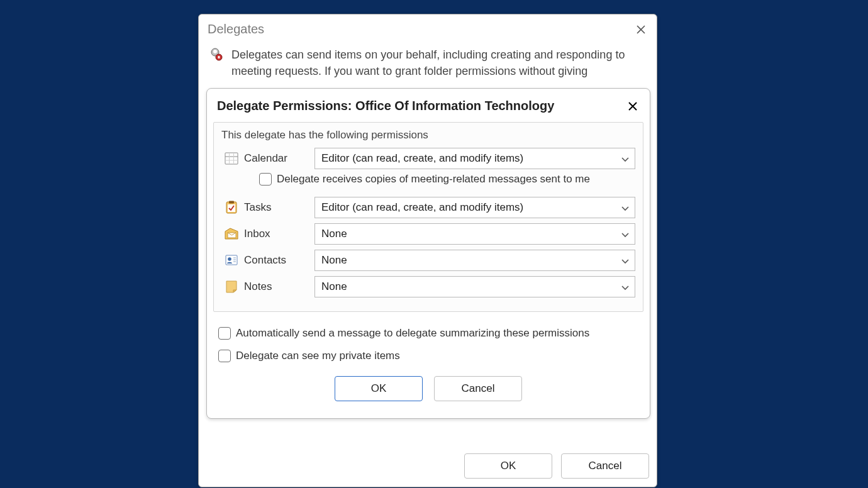 This screenshot has width=868, height=488. What do you see at coordinates (335, 287) in the screenshot?
I see `notes-permission-value: None` at bounding box center [335, 287].